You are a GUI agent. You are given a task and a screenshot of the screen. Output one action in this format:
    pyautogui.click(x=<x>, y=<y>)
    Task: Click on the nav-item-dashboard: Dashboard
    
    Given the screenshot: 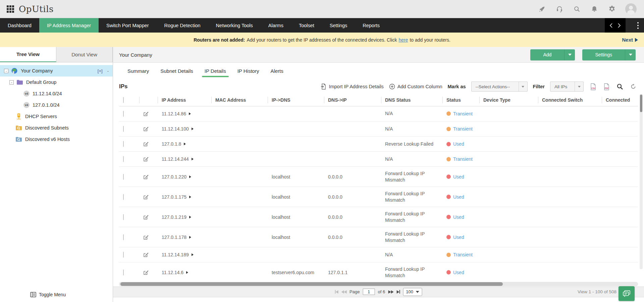 What is the action you would take?
    pyautogui.click(x=19, y=26)
    